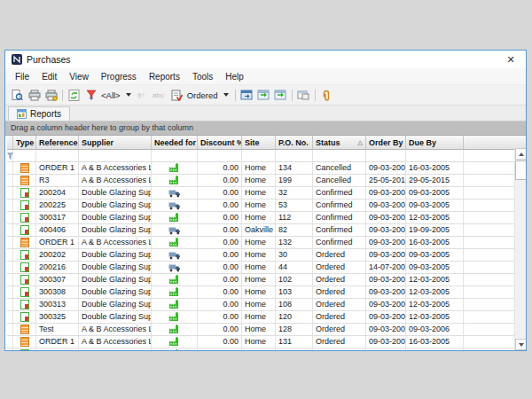  Describe the element at coordinates (280, 95) in the screenshot. I see `export-window-icon` at that location.